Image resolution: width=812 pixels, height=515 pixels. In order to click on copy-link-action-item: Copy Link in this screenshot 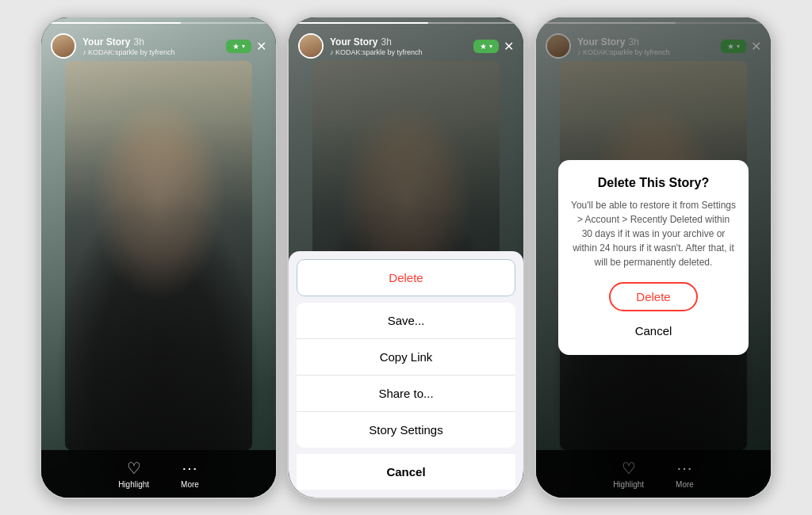, I will do `click(406, 357)`.